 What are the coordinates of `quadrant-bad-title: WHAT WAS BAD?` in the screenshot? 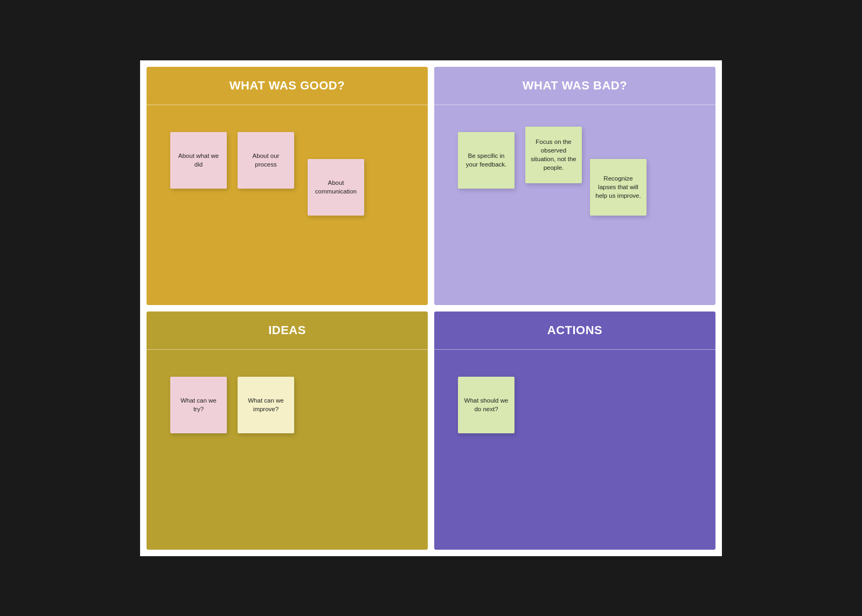 It's located at (575, 85).